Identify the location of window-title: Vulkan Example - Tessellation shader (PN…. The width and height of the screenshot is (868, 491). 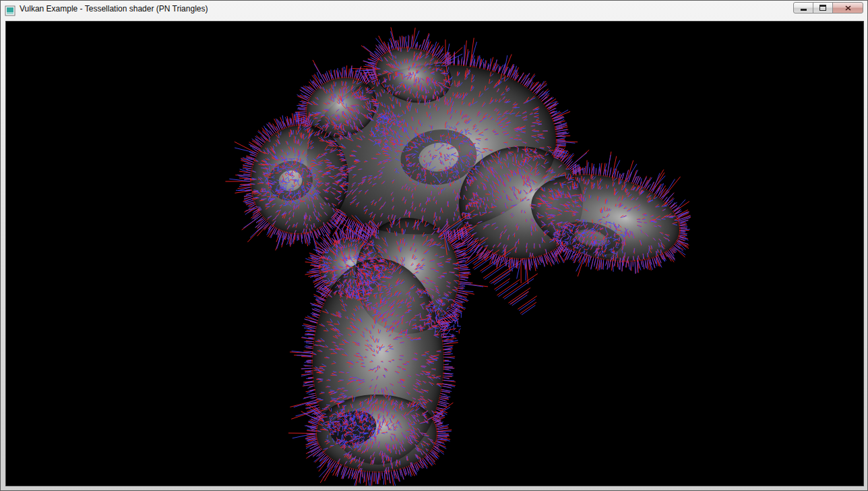
(113, 9).